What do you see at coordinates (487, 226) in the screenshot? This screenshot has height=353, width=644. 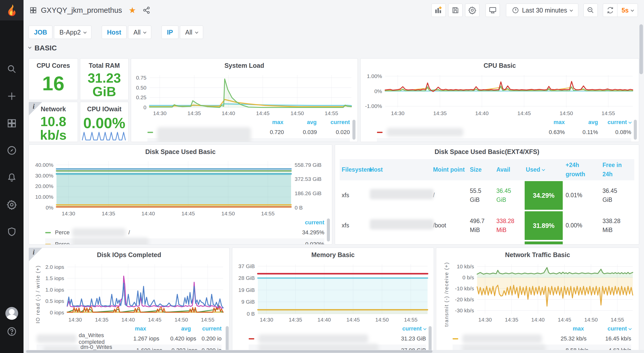 I see `table-row: xfs /boot 496.7 MiB 338.28 MiB 31.89% 0.…` at bounding box center [487, 226].